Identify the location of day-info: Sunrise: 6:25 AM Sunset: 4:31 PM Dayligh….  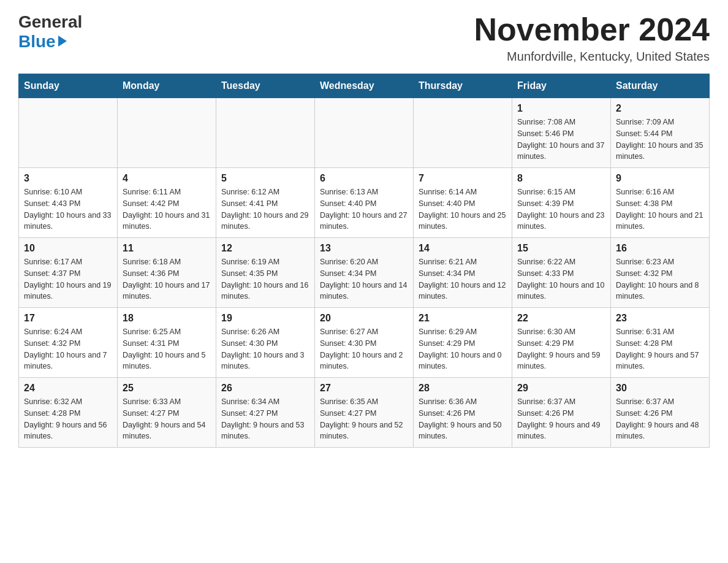
(167, 350).